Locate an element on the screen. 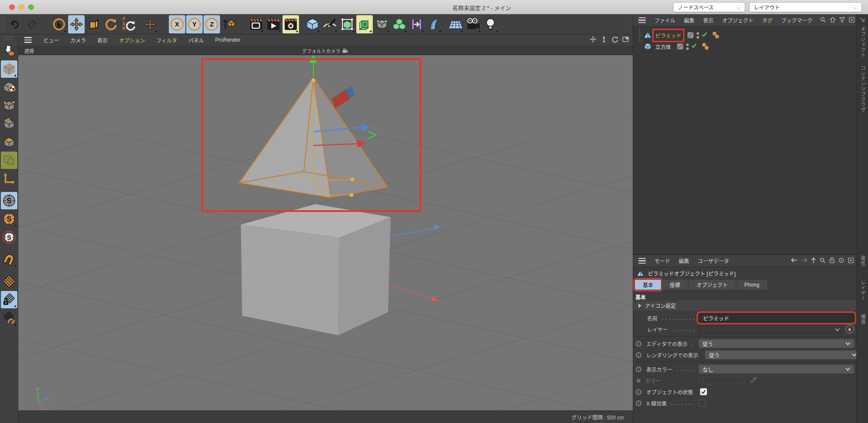 The width and height of the screenshot is (868, 423). tab-structure-vertical: 構造 is located at coordinates (862, 319).